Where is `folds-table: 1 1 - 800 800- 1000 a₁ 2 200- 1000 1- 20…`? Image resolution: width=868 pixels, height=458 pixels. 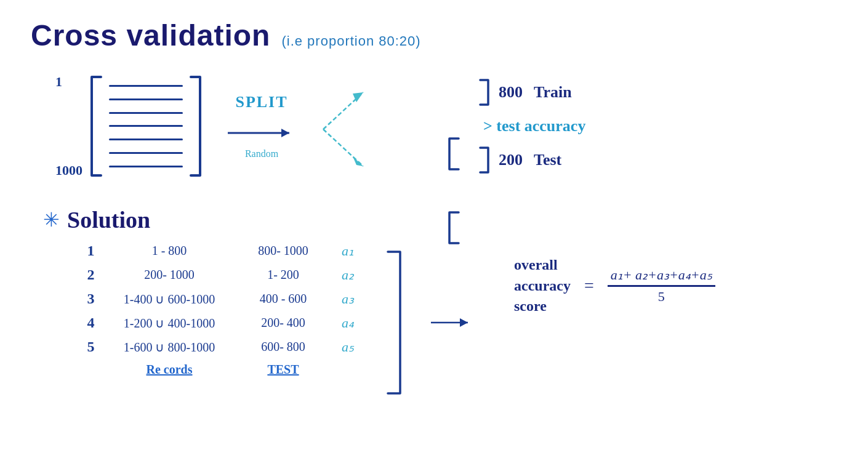
folds-table: 1 1 - 800 800- 1000 a₁ 2 200- 1000 1- 20… is located at coordinates (223, 311).